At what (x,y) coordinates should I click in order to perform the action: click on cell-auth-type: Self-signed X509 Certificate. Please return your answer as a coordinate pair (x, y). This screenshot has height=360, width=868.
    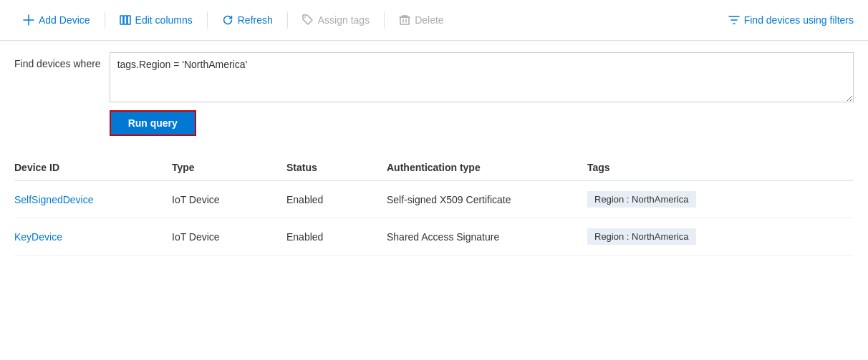
    Looking at the image, I should click on (487, 200).